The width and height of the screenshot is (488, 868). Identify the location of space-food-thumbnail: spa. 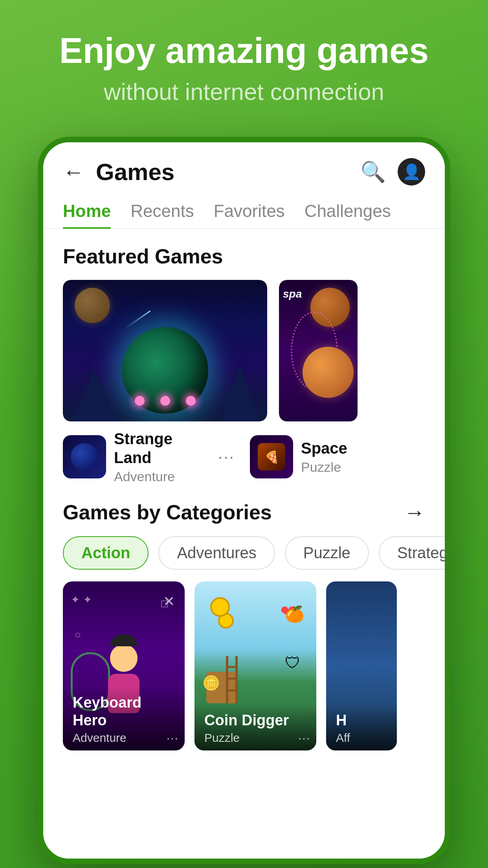
(318, 351).